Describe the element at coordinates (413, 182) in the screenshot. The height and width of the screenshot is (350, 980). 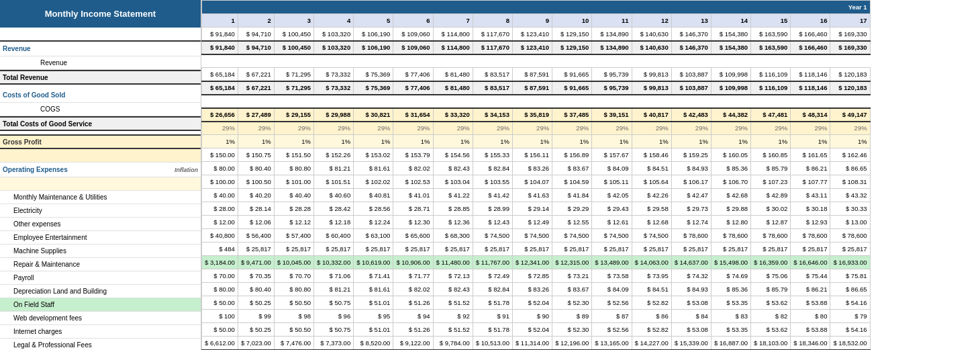
I see `table-cell: $ 102.53` at that location.